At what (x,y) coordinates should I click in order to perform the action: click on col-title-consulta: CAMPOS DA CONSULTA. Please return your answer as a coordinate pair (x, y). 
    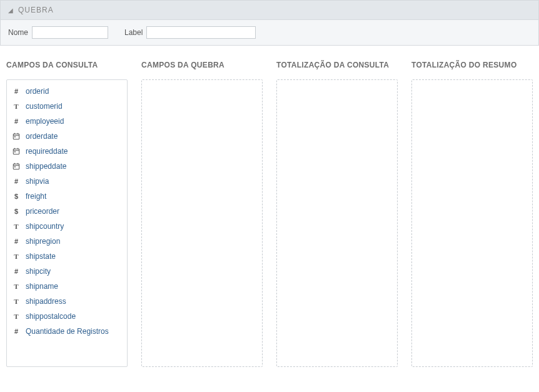
    Looking at the image, I should click on (67, 65).